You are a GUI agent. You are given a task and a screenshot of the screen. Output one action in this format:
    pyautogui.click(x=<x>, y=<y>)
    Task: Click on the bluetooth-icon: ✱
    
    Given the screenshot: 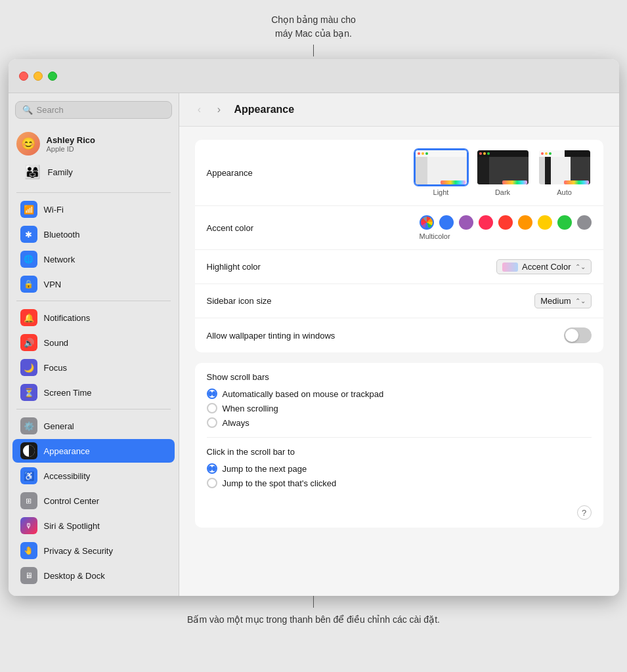 What is the action you would take?
    pyautogui.click(x=29, y=234)
    